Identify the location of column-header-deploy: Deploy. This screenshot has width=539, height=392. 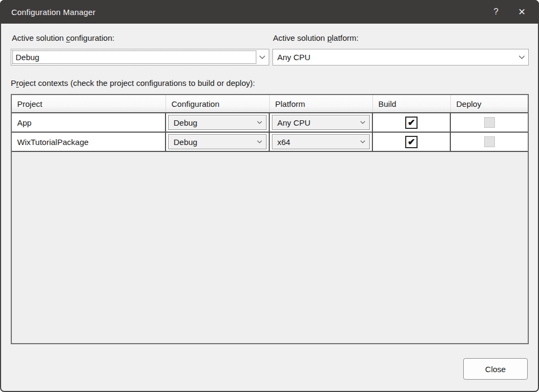
(489, 104).